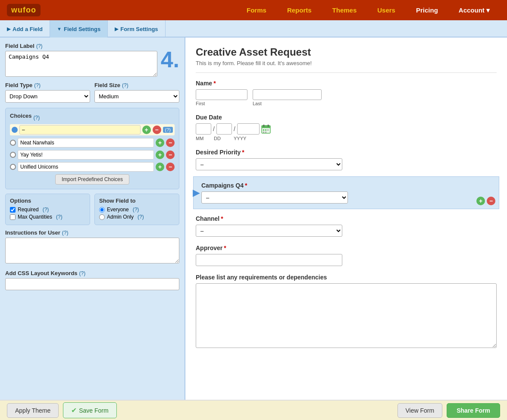 This screenshot has height=420, width=507. I want to click on date-mm-input, so click(203, 129).